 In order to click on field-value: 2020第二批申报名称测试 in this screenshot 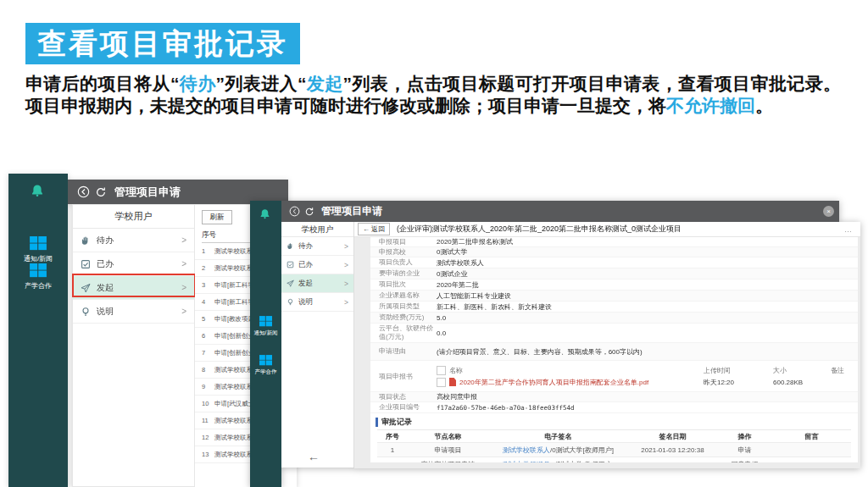, I will do `click(648, 242)`.